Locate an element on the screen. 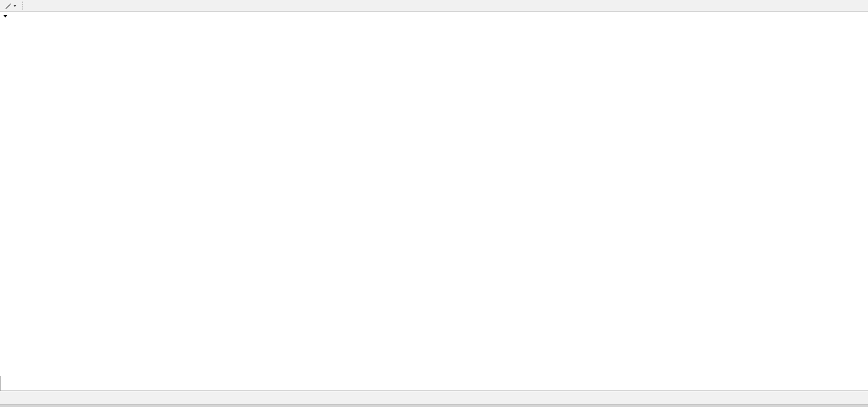  macd-canvas is located at coordinates (434, 353).